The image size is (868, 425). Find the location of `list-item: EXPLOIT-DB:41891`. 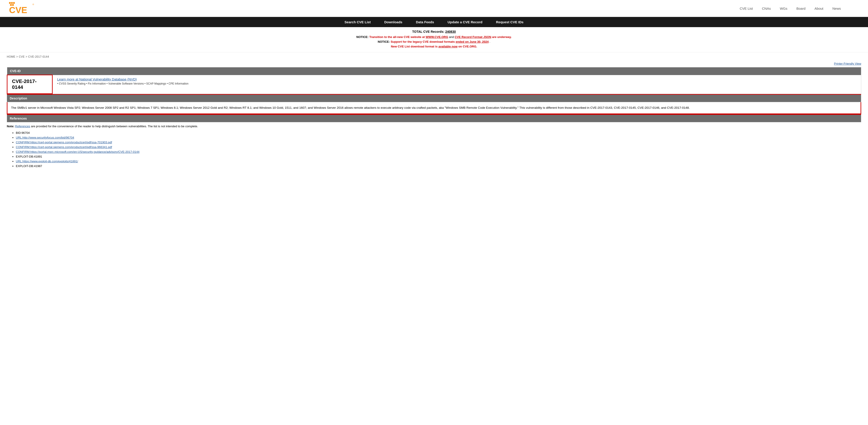

list-item: EXPLOIT-DB:41891 is located at coordinates (439, 156).